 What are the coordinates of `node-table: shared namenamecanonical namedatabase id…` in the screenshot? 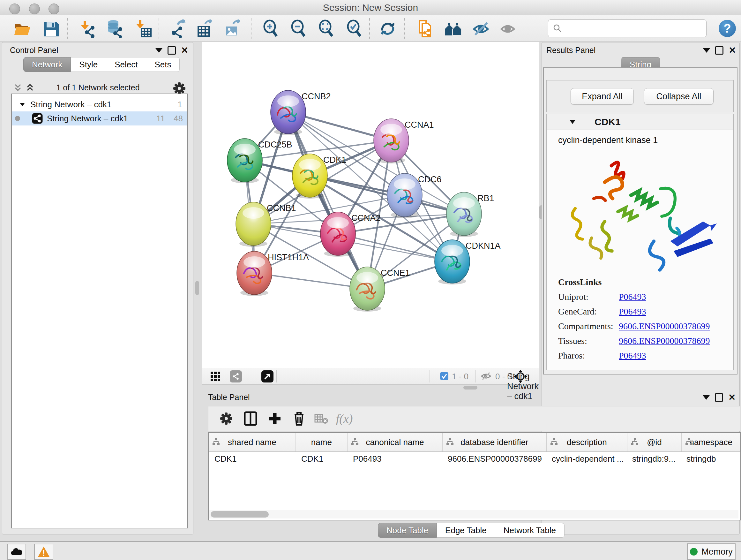 It's located at (474, 477).